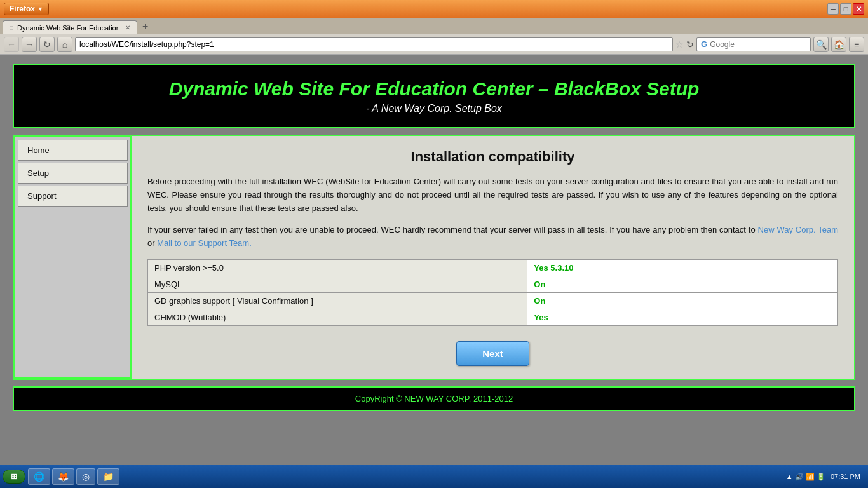  What do you see at coordinates (72, 173) in the screenshot?
I see `sidebar-item-setup: Setup` at bounding box center [72, 173].